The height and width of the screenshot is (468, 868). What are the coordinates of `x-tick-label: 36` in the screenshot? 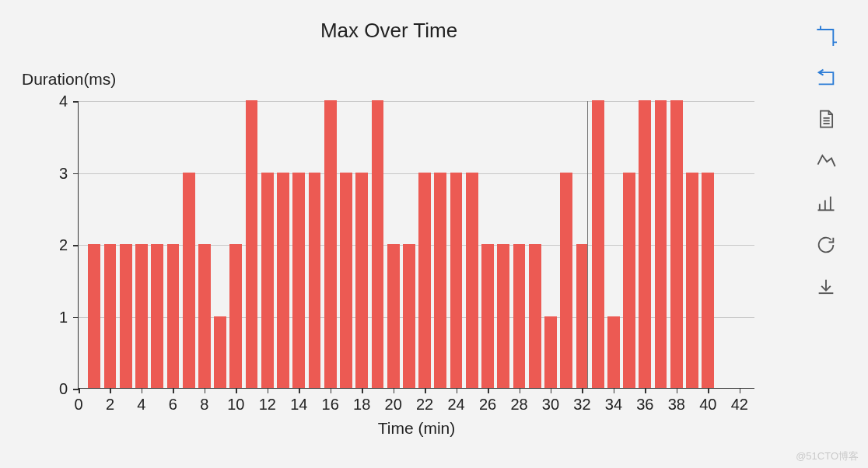 It's located at (645, 404).